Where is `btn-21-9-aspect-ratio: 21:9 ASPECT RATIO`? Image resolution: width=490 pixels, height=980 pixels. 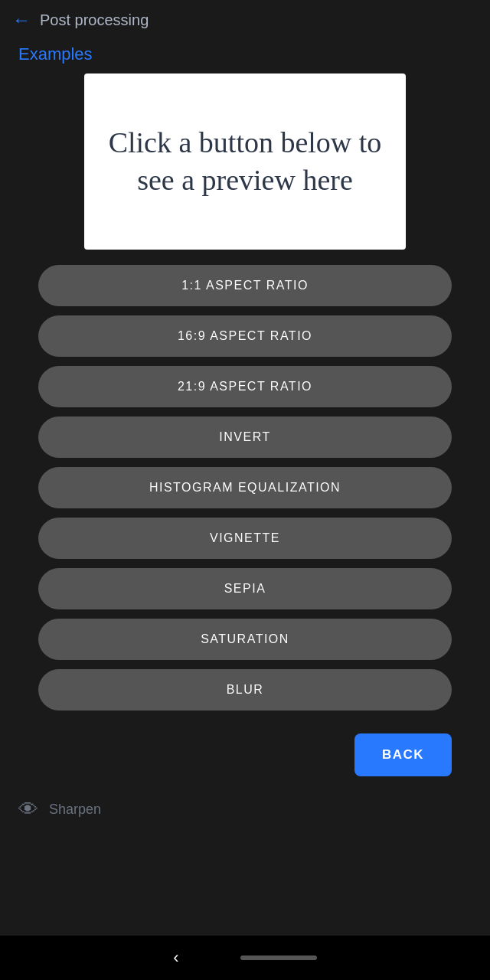
btn-21-9-aspect-ratio: 21:9 ASPECT RATIO is located at coordinates (245, 387).